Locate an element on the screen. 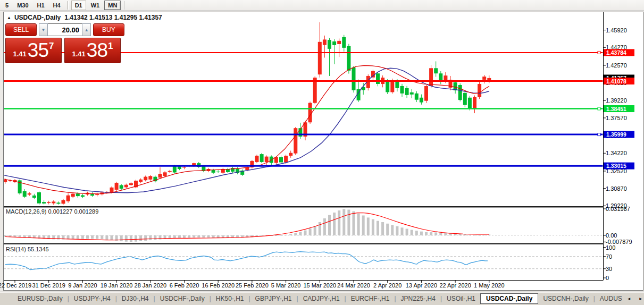  macd-indicator-label: MACD(12,26,9) 0.001227 0.001289 is located at coordinates (52, 211).